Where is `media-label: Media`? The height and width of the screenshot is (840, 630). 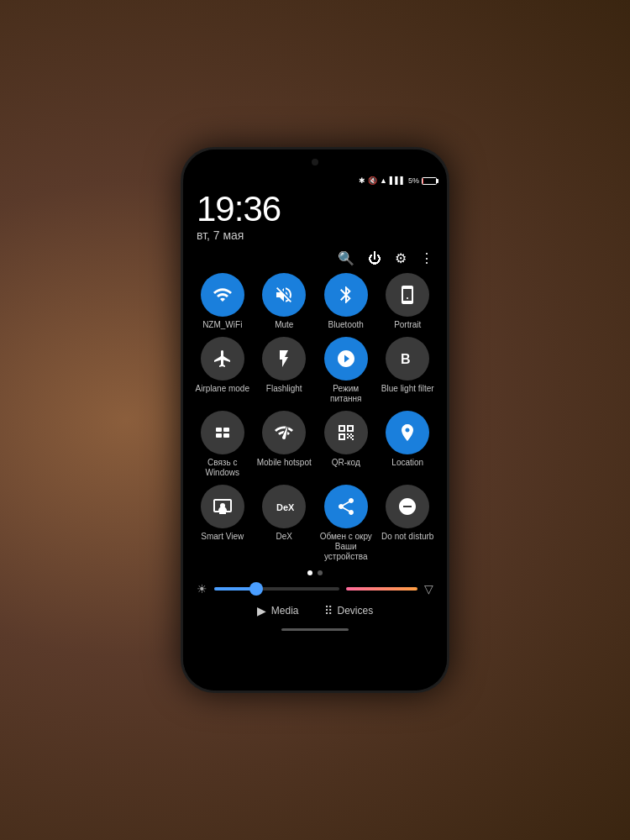 media-label: Media is located at coordinates (286, 611).